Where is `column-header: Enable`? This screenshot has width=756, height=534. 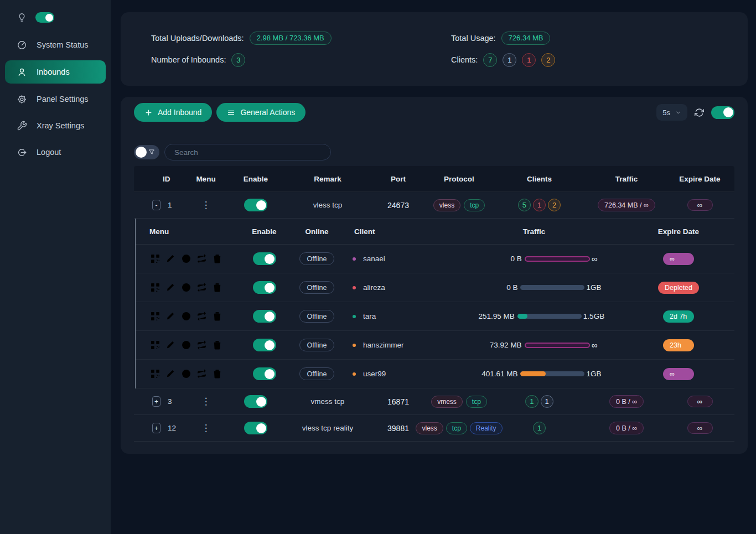 column-header: Enable is located at coordinates (256, 179).